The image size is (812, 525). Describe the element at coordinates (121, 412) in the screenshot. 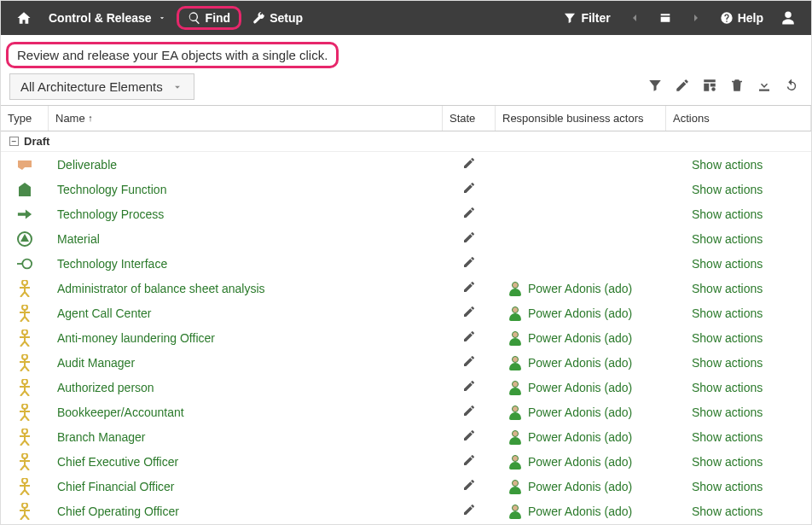

I see `object-link: Bookkeeper/Accountant` at that location.